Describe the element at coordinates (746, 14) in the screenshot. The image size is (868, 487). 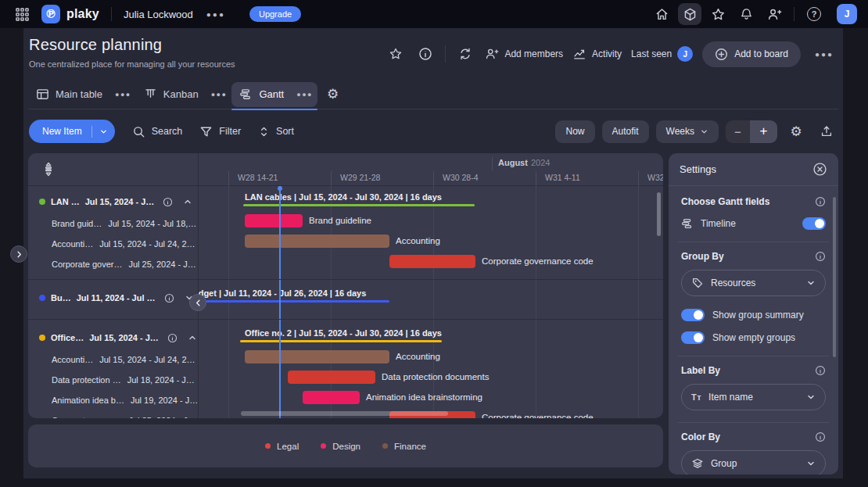
I see `notifications-bell-icon` at that location.